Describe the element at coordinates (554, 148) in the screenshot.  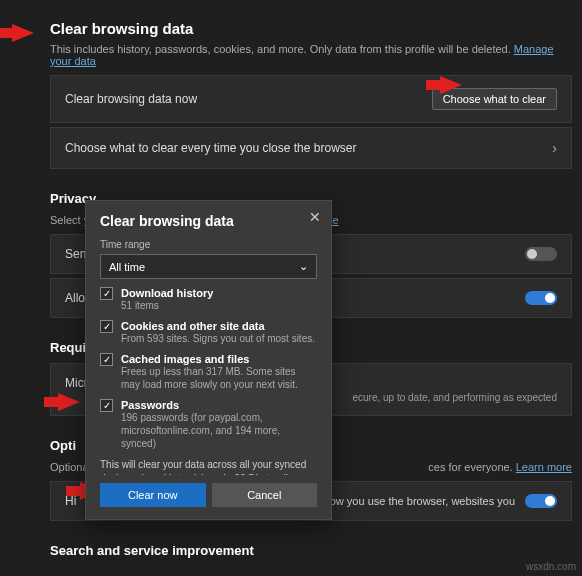
I see `chevron-right-icon: ›` at that location.